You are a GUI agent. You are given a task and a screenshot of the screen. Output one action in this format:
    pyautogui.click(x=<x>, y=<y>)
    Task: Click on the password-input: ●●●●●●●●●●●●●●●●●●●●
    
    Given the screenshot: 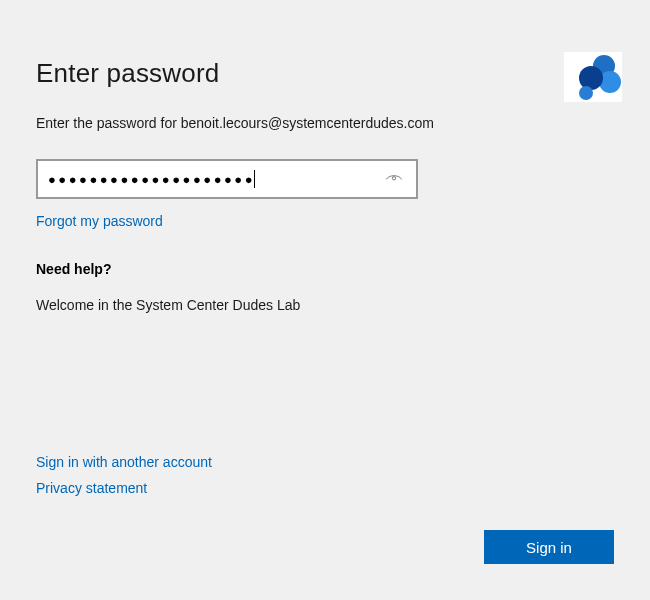 What is the action you would take?
    pyautogui.click(x=227, y=179)
    